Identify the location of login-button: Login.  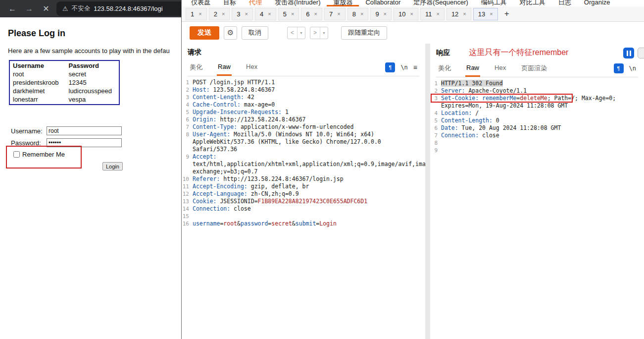
(113, 167).